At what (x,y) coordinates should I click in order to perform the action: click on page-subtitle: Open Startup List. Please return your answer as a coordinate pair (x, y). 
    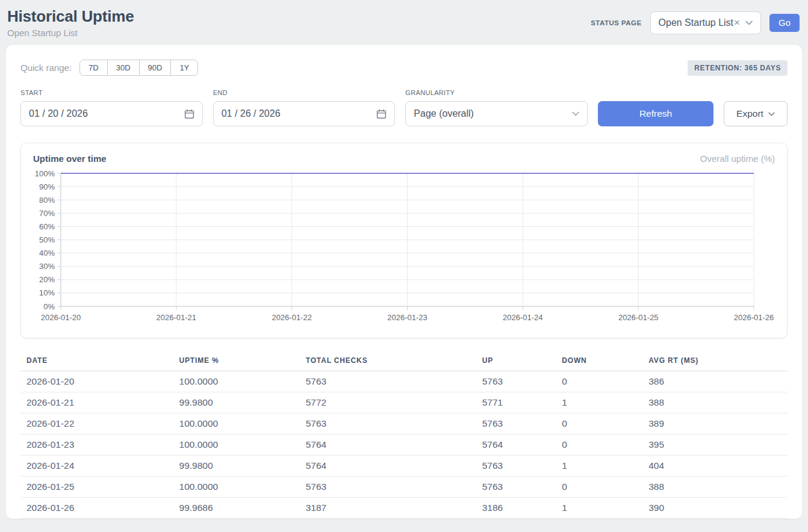
    Looking at the image, I should click on (70, 32).